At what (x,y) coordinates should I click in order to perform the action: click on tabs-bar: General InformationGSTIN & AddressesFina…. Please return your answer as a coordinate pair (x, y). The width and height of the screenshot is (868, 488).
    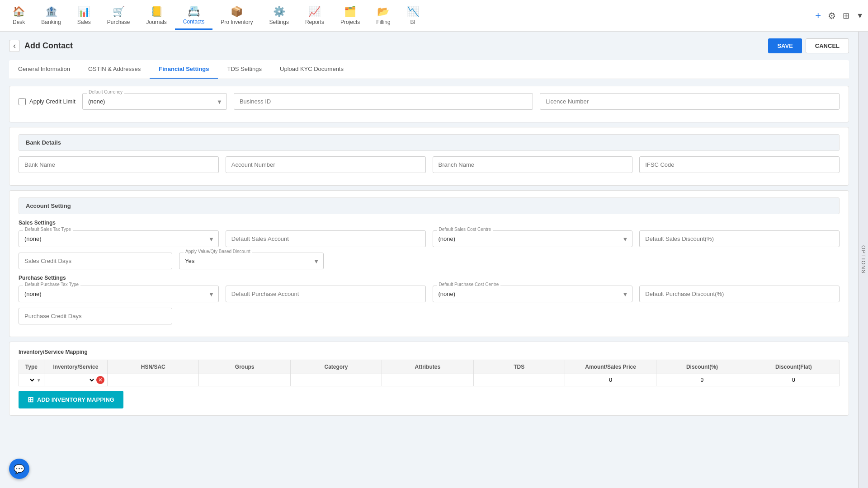
    Looking at the image, I should click on (429, 70).